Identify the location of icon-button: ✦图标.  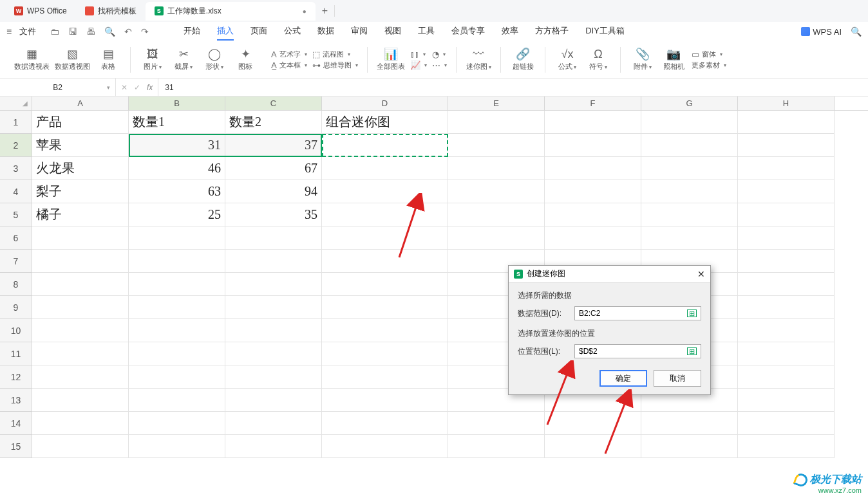
(245, 59).